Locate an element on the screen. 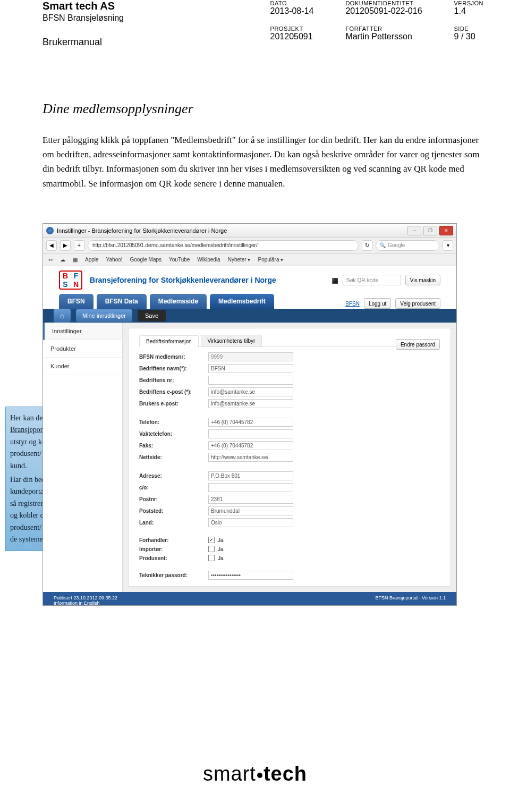  bookmark-item: Nyheter ▾ is located at coordinates (239, 259).